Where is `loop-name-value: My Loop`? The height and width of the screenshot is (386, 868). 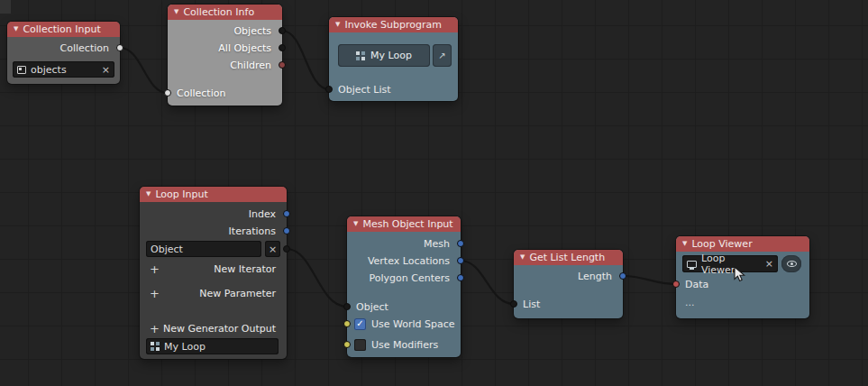 loop-name-value: My Loop is located at coordinates (185, 346).